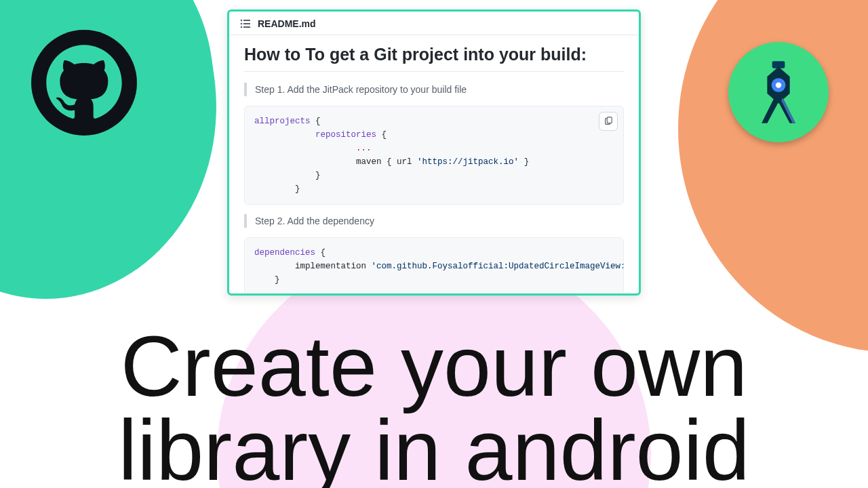 This screenshot has width=868, height=488. What do you see at coordinates (245, 24) in the screenshot?
I see `toc-icon` at bounding box center [245, 24].